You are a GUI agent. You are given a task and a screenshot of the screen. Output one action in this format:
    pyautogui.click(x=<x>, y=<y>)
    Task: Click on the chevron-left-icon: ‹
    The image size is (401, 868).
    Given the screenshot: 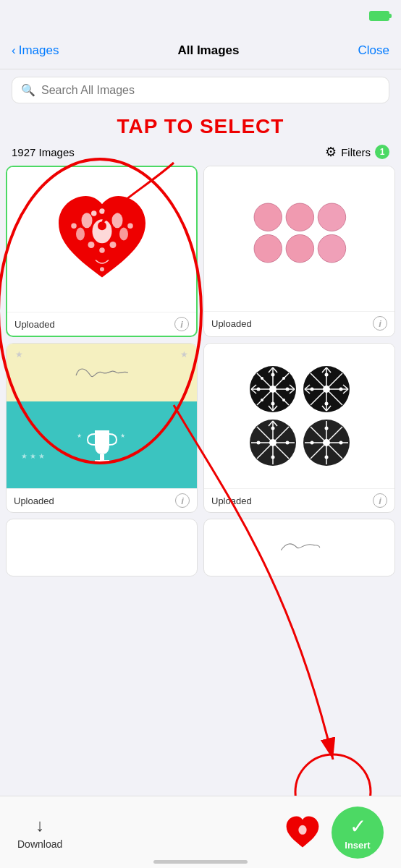 What is the action you would take?
    pyautogui.click(x=14, y=51)
    